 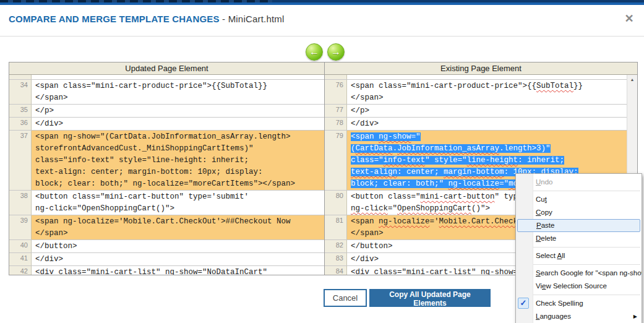 What do you see at coordinates (179, 184) in the screenshot?
I see `code-line: block; clear: both;" ng-localize="moreCa…` at bounding box center [179, 184].